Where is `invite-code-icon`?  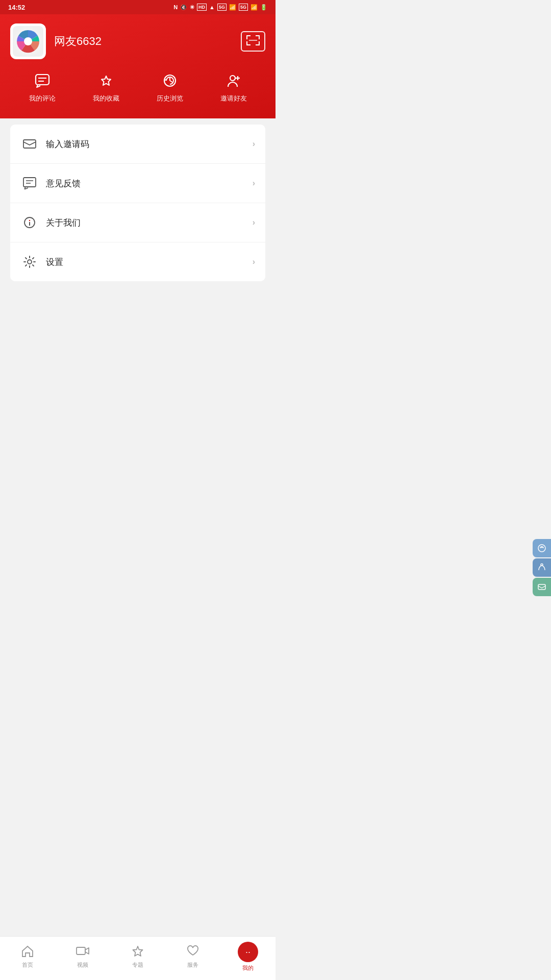
invite-code-icon is located at coordinates (30, 144).